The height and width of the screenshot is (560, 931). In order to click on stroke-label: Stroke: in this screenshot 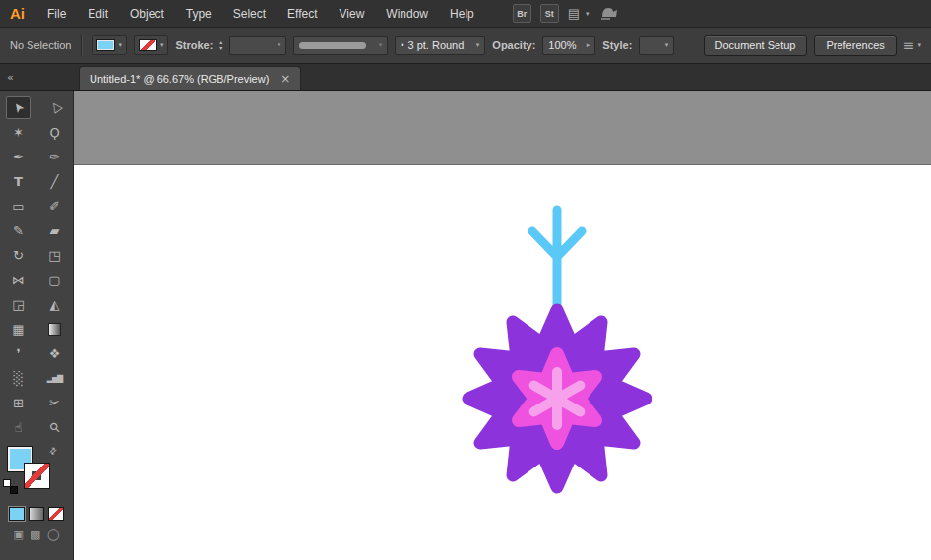, I will do `click(194, 45)`.